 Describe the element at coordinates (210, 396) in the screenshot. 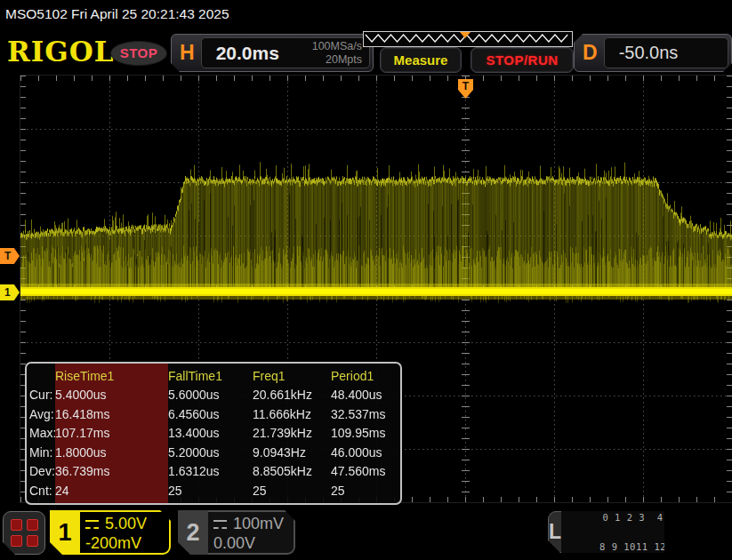

I see `table-value: 5.6000us` at that location.